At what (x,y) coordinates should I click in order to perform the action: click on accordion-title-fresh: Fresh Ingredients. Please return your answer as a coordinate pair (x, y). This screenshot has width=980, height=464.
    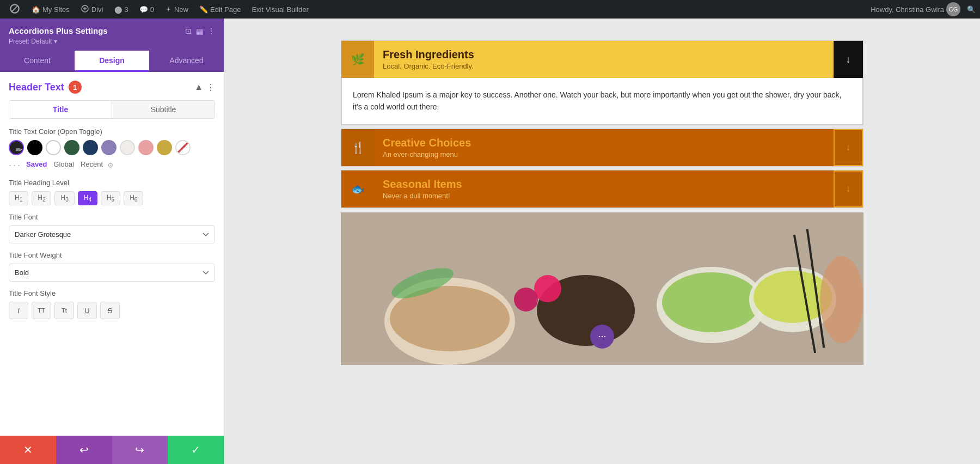
    Looking at the image, I should click on (604, 54).